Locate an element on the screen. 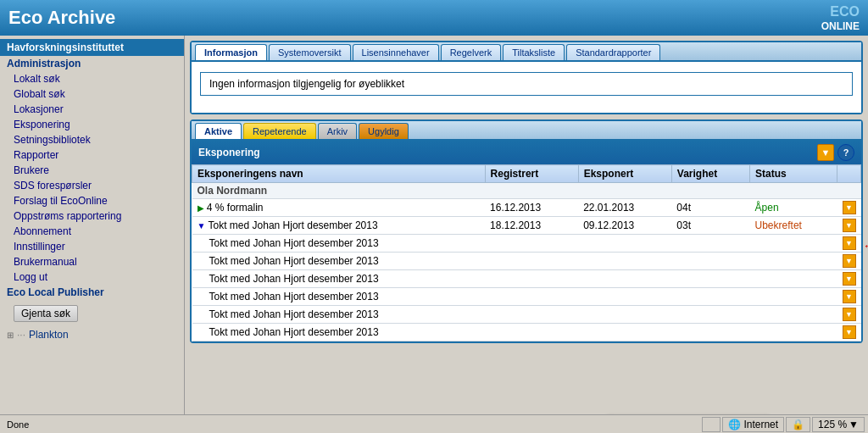 This screenshot has width=868, height=433. top-panel-body: Ingen informasjon tilgjengelig for øyebl… is located at coordinates (526, 87).